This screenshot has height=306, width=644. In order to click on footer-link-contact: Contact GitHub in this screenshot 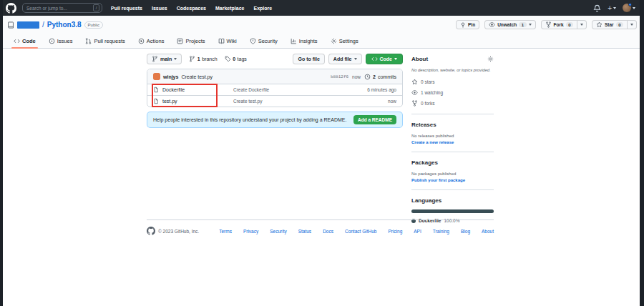, I will do `click(361, 232)`.